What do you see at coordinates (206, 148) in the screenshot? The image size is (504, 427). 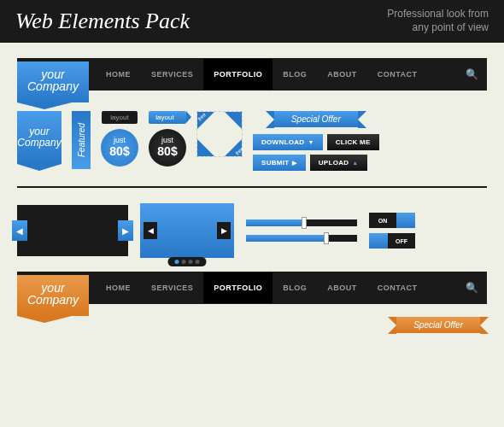 I see `corner-bl` at bounding box center [206, 148].